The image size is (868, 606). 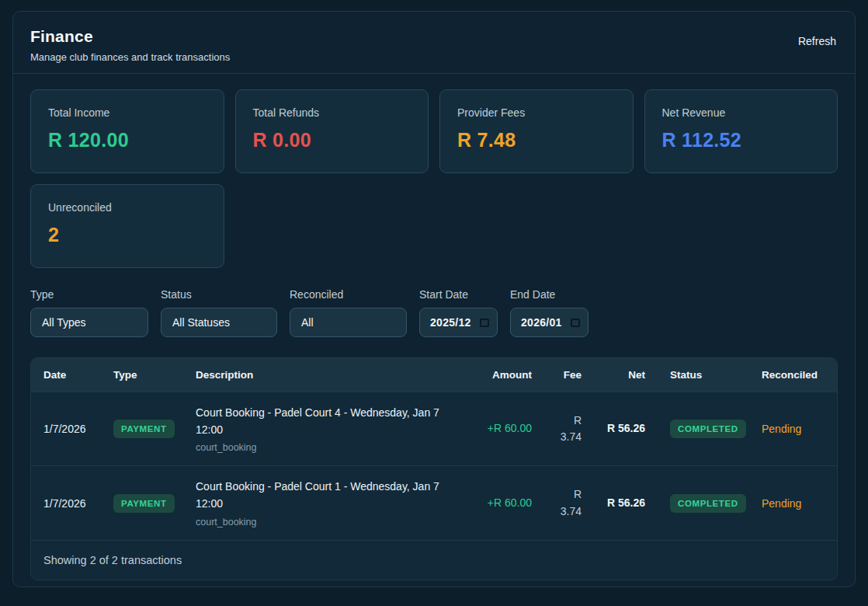 What do you see at coordinates (307, 322) in the screenshot?
I see `filter-reconciled-value: All` at bounding box center [307, 322].